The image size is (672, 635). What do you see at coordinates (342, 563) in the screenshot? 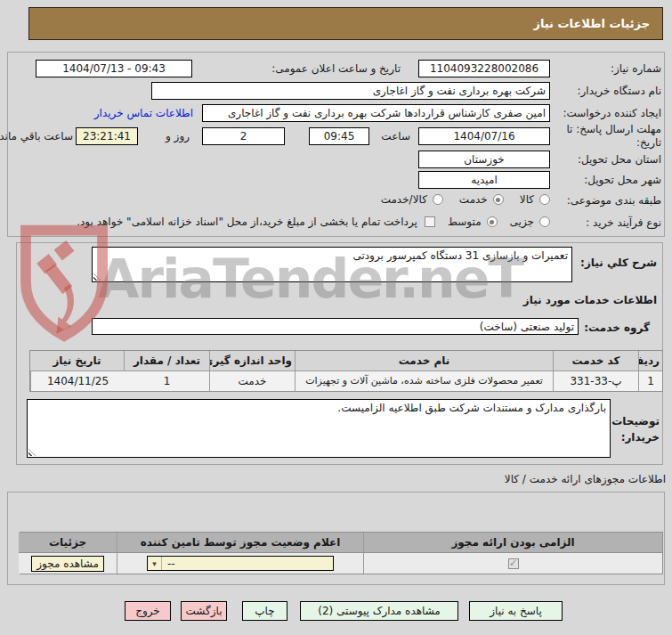
I see `license-table-row: ✓ -- ▾ مشاهده مجوز` at bounding box center [342, 563].